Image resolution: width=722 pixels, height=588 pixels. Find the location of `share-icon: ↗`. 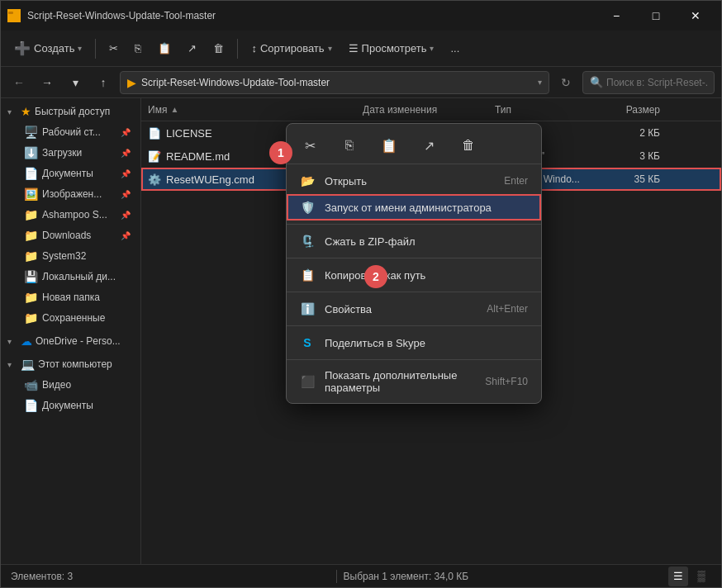

share-icon: ↗ is located at coordinates (192, 48).